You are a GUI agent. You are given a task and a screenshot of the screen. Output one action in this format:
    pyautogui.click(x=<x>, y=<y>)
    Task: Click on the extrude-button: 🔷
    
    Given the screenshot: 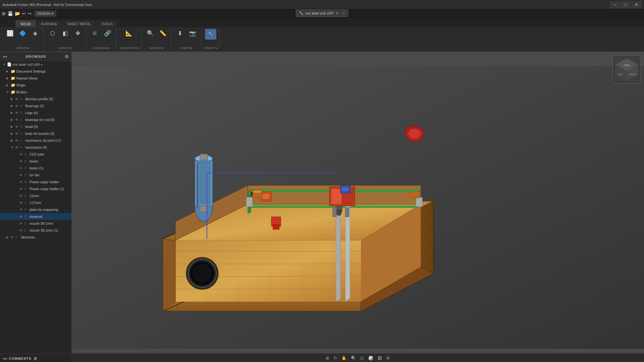 What is the action you would take?
    pyautogui.click(x=23, y=34)
    